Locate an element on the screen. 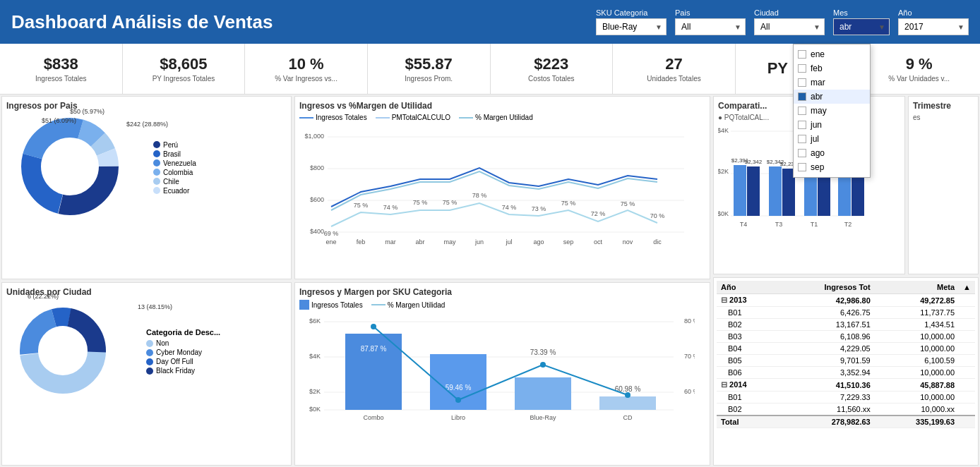  table-row: B05 9,701.59 6,100.59 is located at coordinates (846, 361).